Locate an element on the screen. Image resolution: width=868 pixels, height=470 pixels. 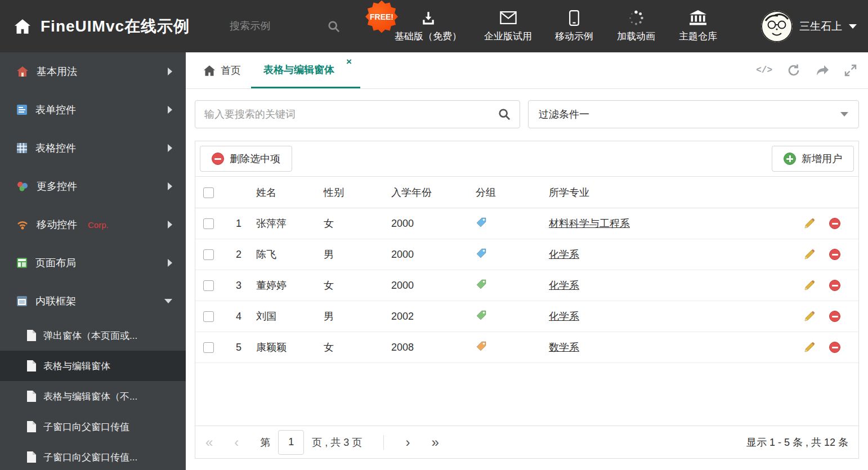
row-number: 5 is located at coordinates (234, 348).